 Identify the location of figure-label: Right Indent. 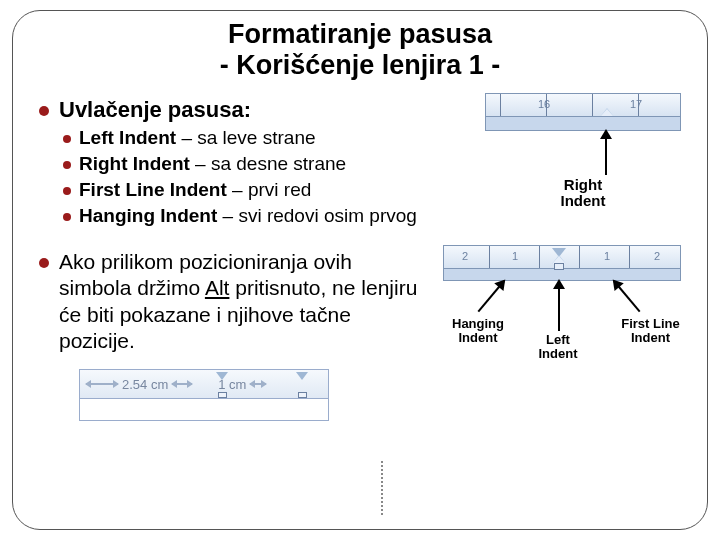
(583, 193).